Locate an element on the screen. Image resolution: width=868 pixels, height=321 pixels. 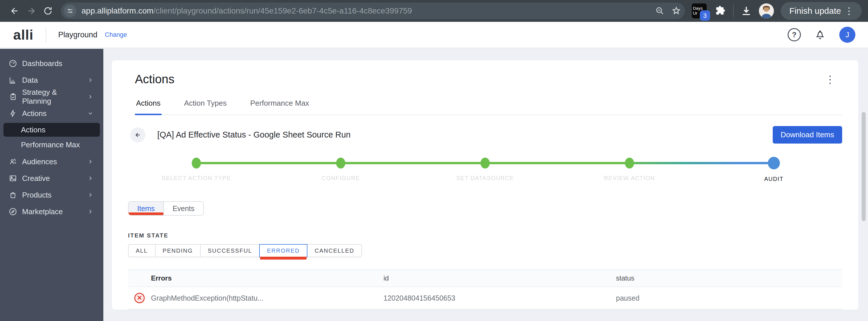
step-label: CONFIGURE is located at coordinates (341, 178).